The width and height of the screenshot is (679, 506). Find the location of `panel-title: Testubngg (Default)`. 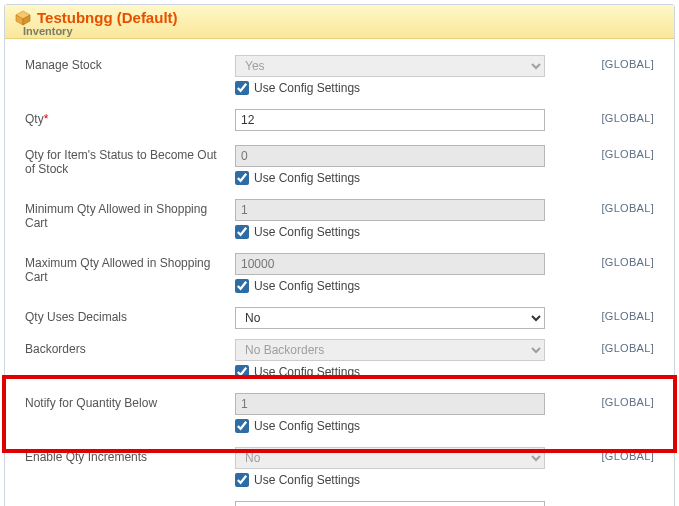

panel-title: Testubngg (Default) is located at coordinates (340, 16).